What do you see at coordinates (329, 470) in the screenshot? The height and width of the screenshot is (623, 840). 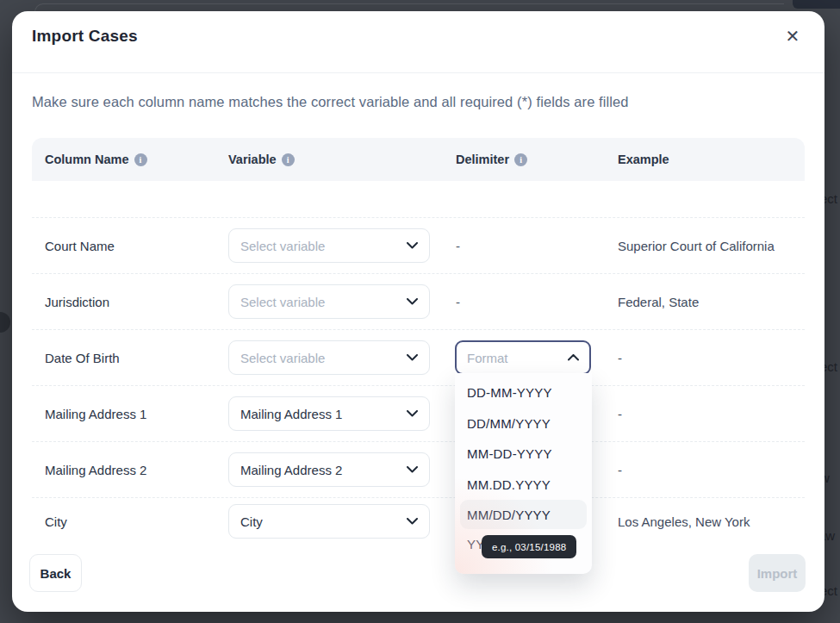 I see `variable-select: Mailing Address 2` at bounding box center [329, 470].